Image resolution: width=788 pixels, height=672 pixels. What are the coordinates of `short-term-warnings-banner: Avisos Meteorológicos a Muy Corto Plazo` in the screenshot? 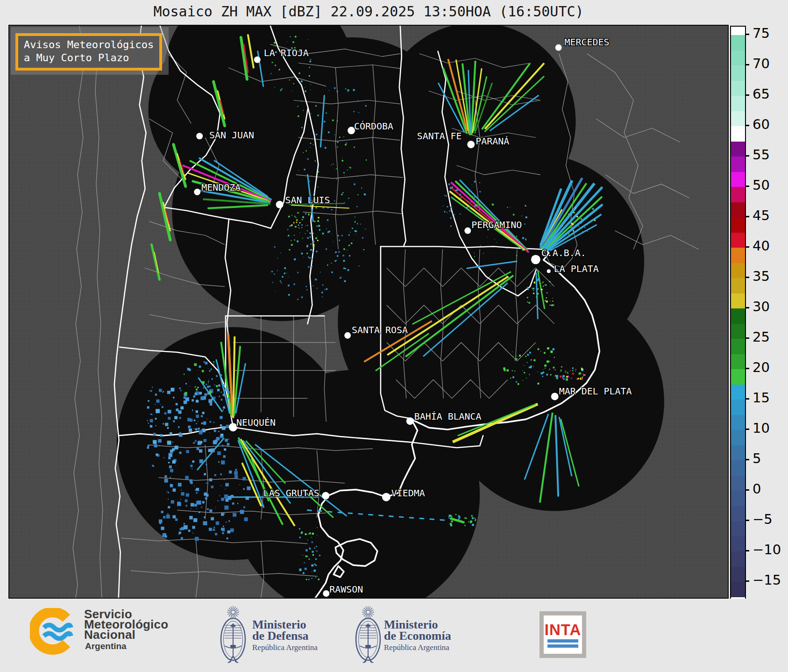 It's located at (89, 52).